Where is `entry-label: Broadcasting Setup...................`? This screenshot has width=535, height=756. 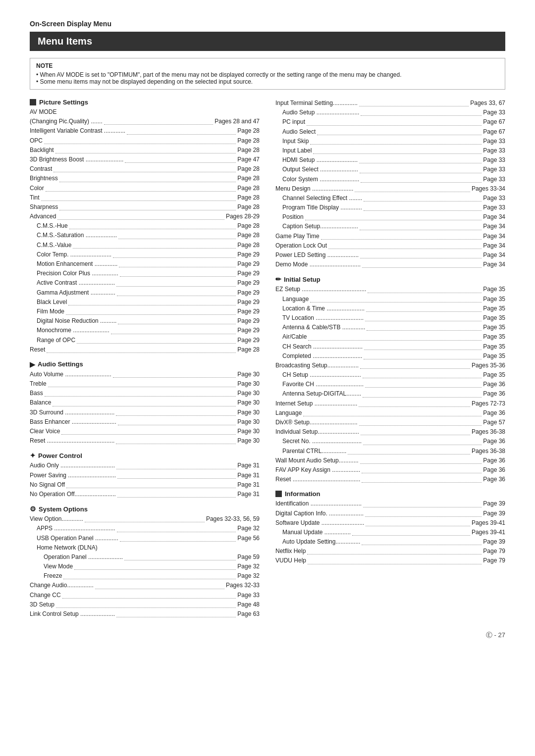
entry-label: Broadcasting Setup................... is located at coordinates (317, 365).